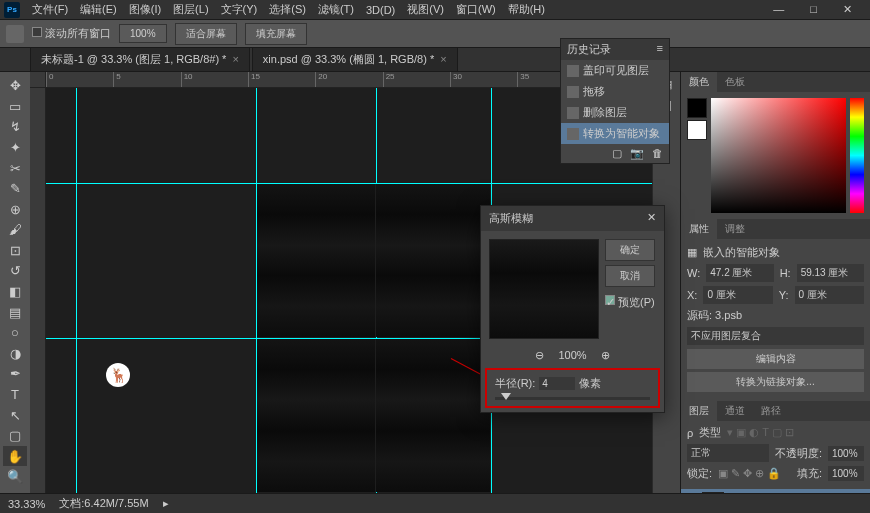  I want to click on maximize-button: □, so click(814, 10).